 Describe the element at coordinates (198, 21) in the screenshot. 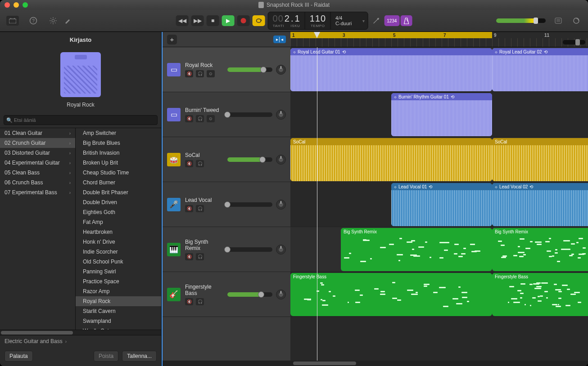

I see `forward-button: ▶▶` at that location.